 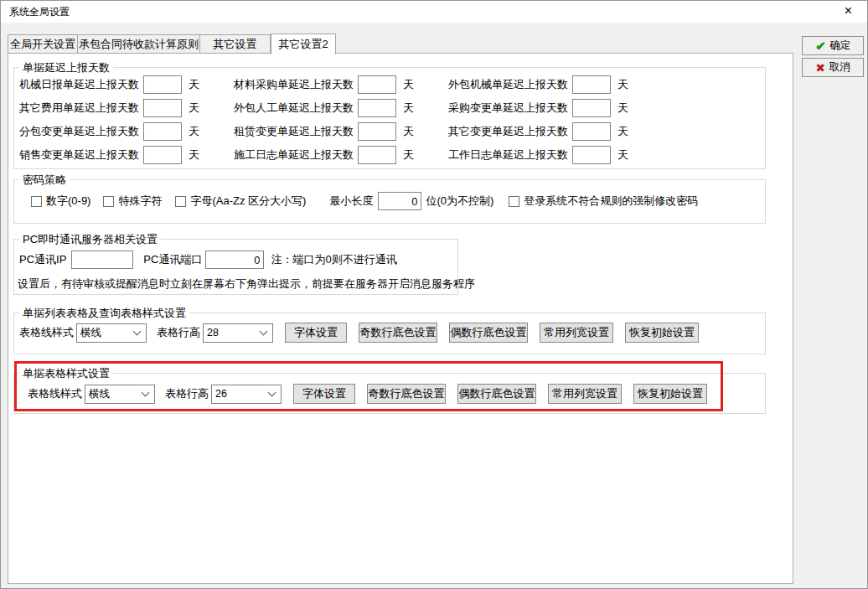 I want to click on close-button: ×, so click(x=848, y=12).